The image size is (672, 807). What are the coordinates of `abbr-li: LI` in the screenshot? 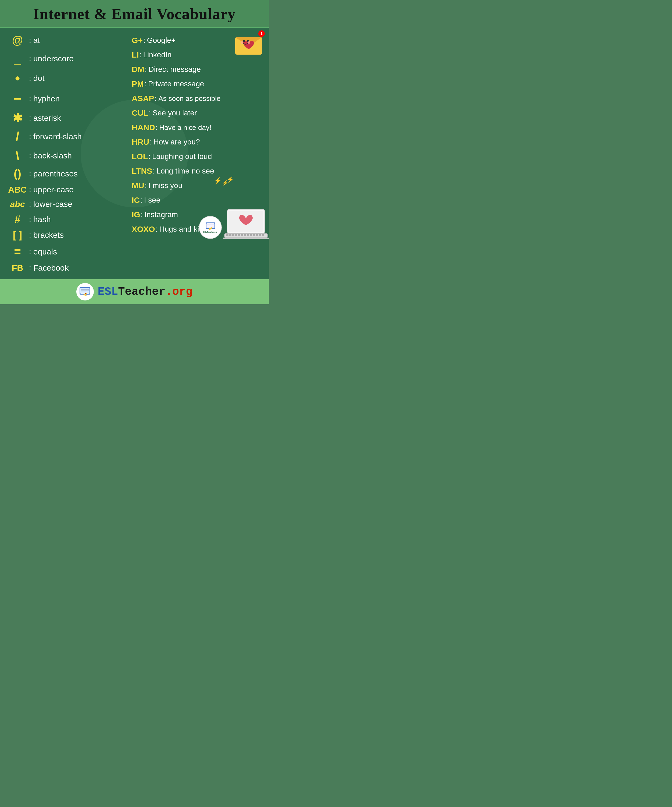 It's located at (135, 55).